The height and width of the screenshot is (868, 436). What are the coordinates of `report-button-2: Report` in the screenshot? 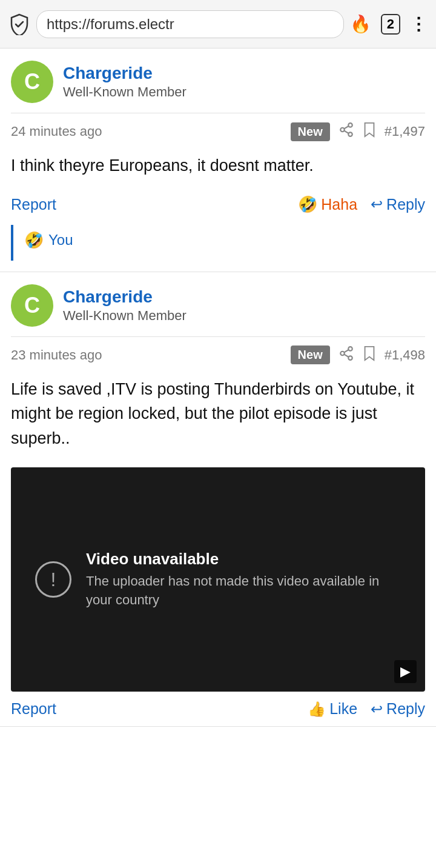 It's located at (34, 709).